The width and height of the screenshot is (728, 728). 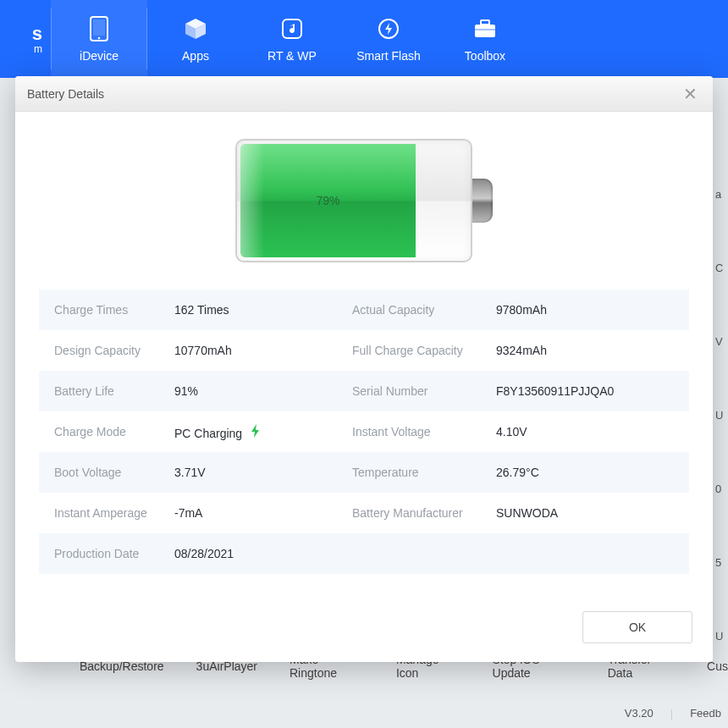 I want to click on value-charge-mode: PC Charging, so click(x=263, y=432).